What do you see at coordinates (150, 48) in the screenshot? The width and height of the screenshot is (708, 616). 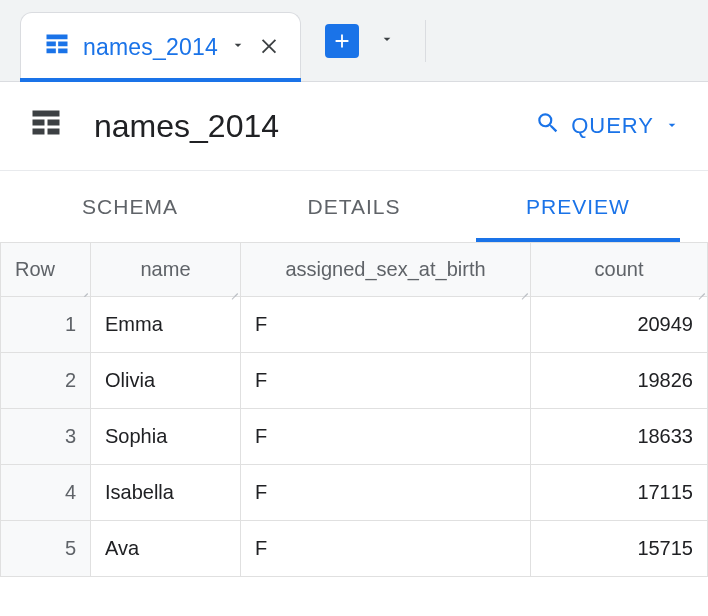 I see `editor-tab-label: names_2014` at bounding box center [150, 48].